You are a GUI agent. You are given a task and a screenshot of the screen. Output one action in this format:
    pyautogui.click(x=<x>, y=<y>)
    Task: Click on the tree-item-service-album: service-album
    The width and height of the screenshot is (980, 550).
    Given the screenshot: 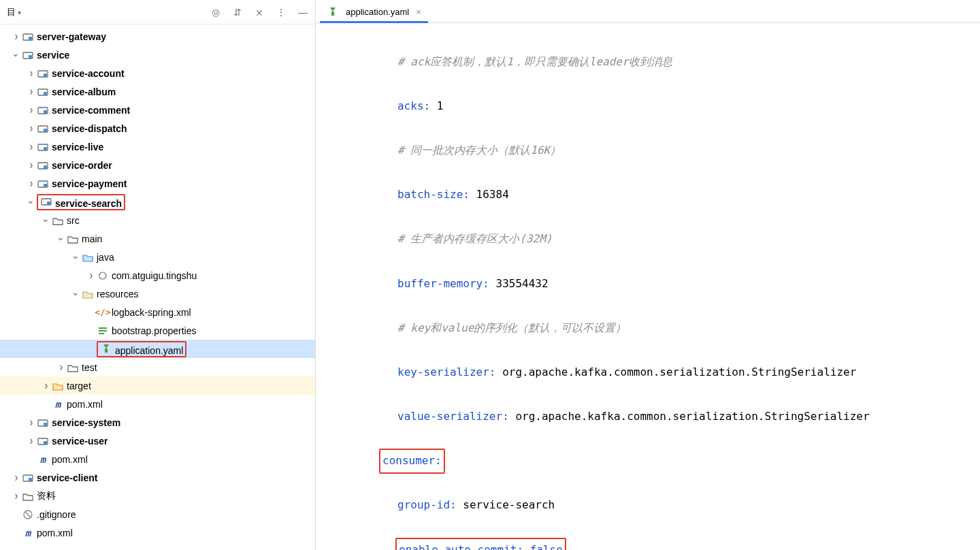 What is the action you would take?
    pyautogui.click(x=158, y=91)
    